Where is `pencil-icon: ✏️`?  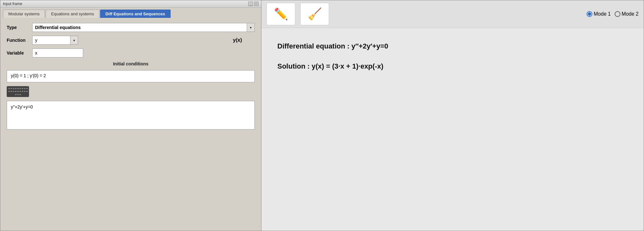
pencil-icon: ✏️ is located at coordinates (281, 14).